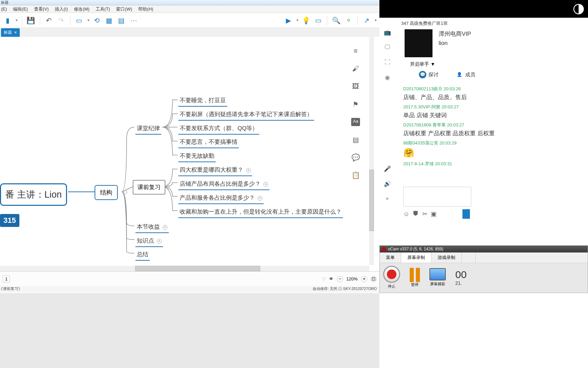 This screenshot has height=368, width=588. What do you see at coordinates (374, 279) in the screenshot?
I see `zoom-fit-button: ⊡` at bounding box center [374, 279].